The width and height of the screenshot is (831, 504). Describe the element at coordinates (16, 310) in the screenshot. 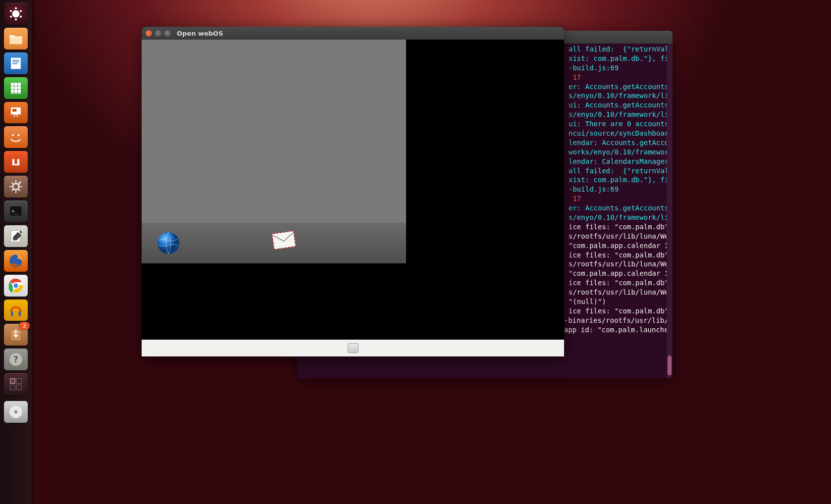

I see `audacity-launcher` at that location.